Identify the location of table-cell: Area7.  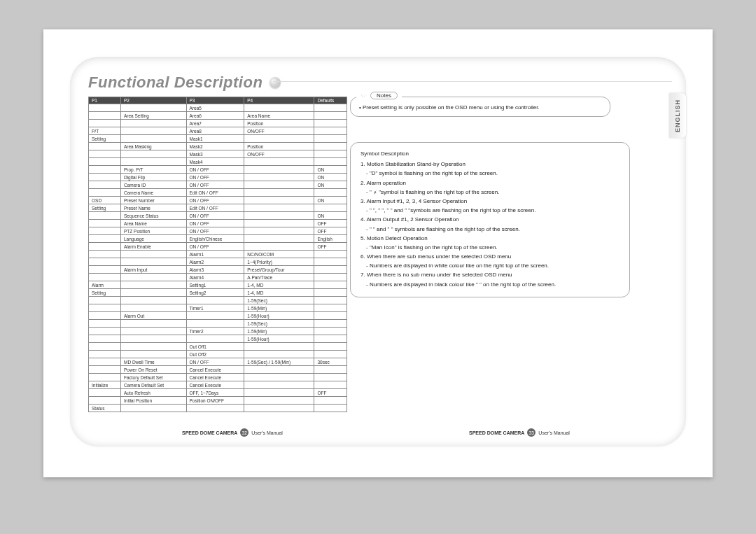
(216, 123).